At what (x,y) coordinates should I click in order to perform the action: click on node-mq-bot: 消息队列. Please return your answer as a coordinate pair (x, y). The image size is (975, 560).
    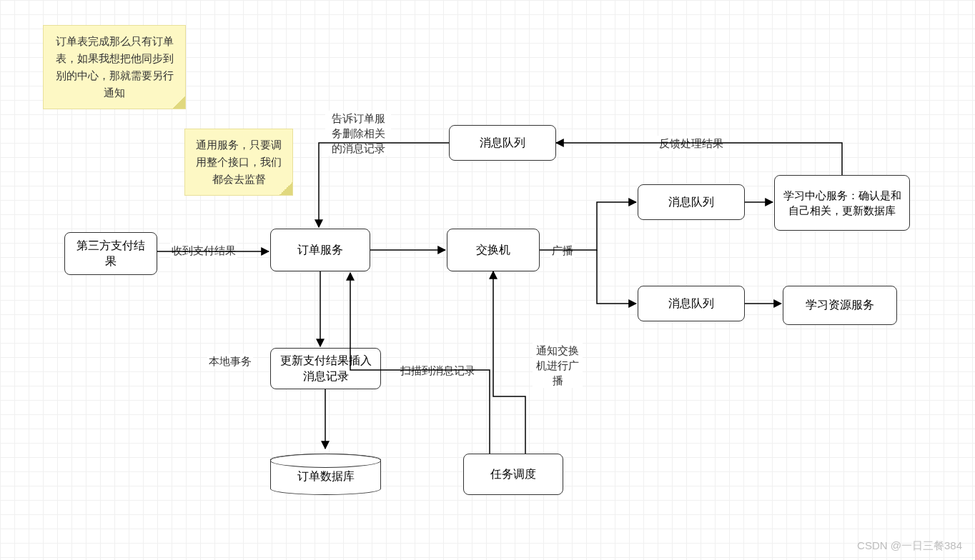
    Looking at the image, I should click on (691, 304).